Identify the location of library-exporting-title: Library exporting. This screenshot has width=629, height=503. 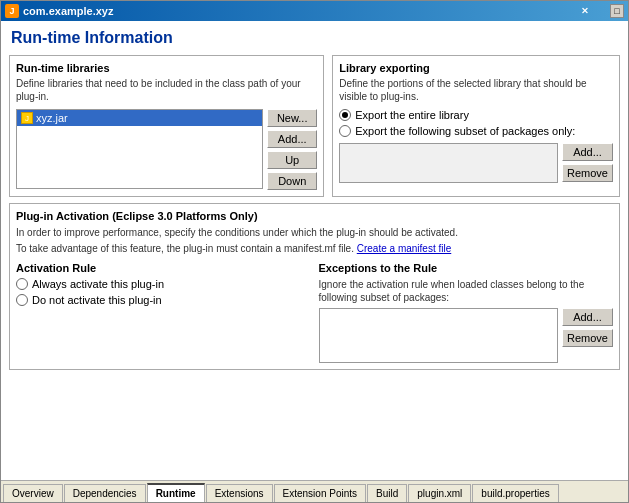
(476, 68).